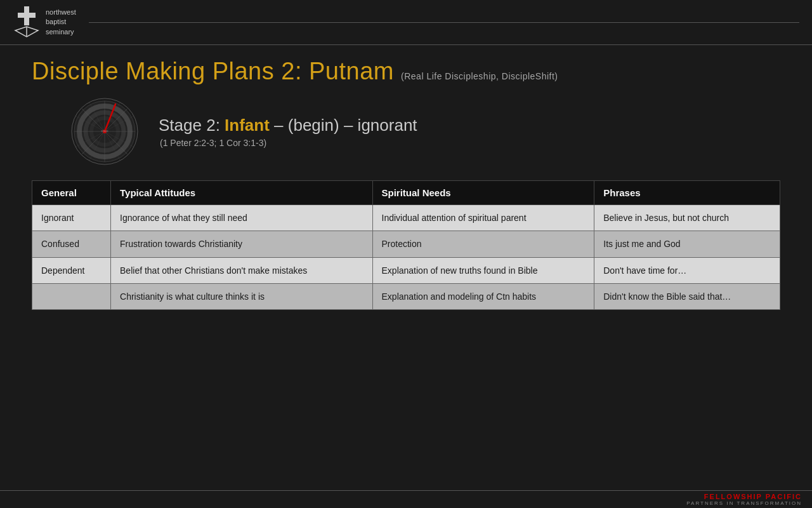 The image size is (812, 508). I want to click on stage-number: Stage 2:, so click(189, 125).